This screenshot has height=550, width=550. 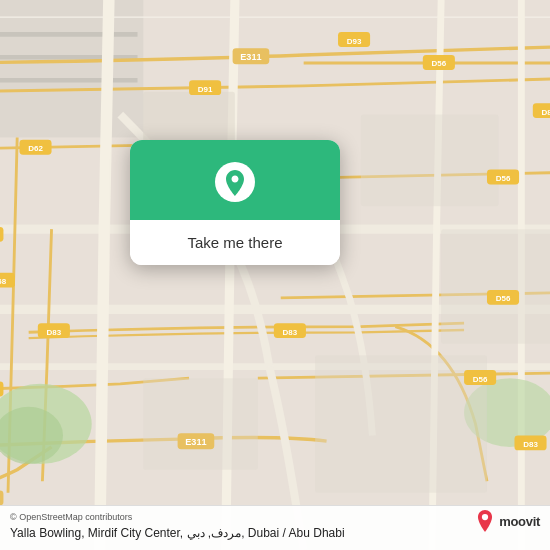 What do you see at coordinates (235, 242) in the screenshot?
I see `take-me-there-button: Take me there` at bounding box center [235, 242].